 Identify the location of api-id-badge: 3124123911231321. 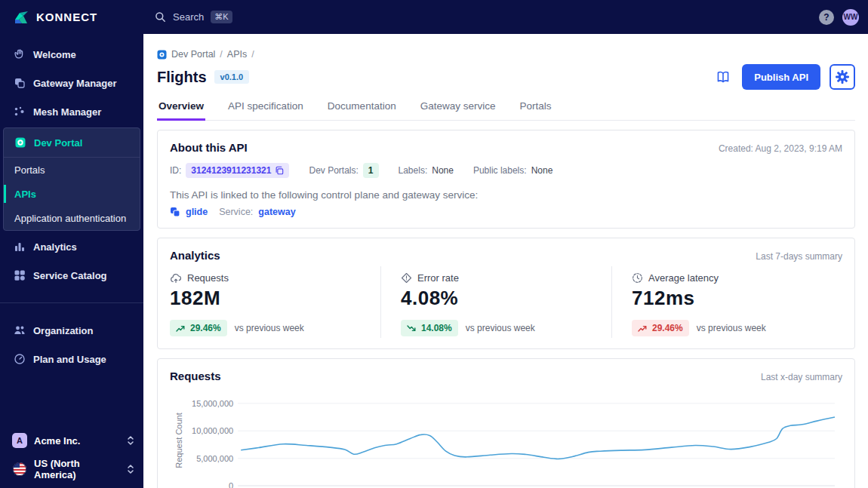
(237, 170).